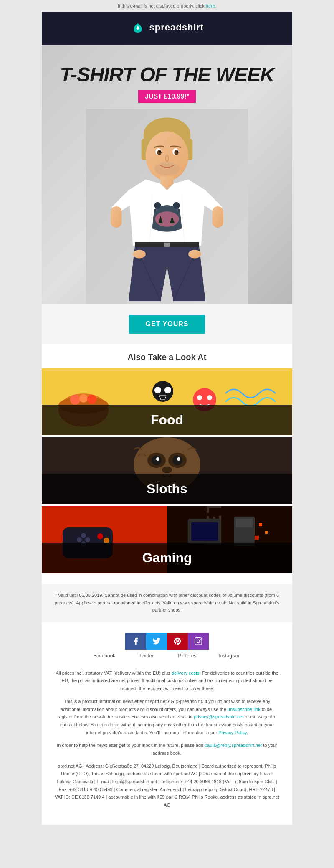  I want to click on facebook-icon, so click(136, 641).